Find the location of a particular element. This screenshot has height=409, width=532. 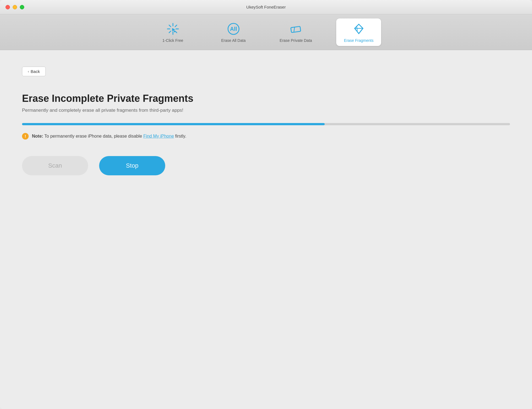

tab-erase-all: All Erase All Data is located at coordinates (234, 32).